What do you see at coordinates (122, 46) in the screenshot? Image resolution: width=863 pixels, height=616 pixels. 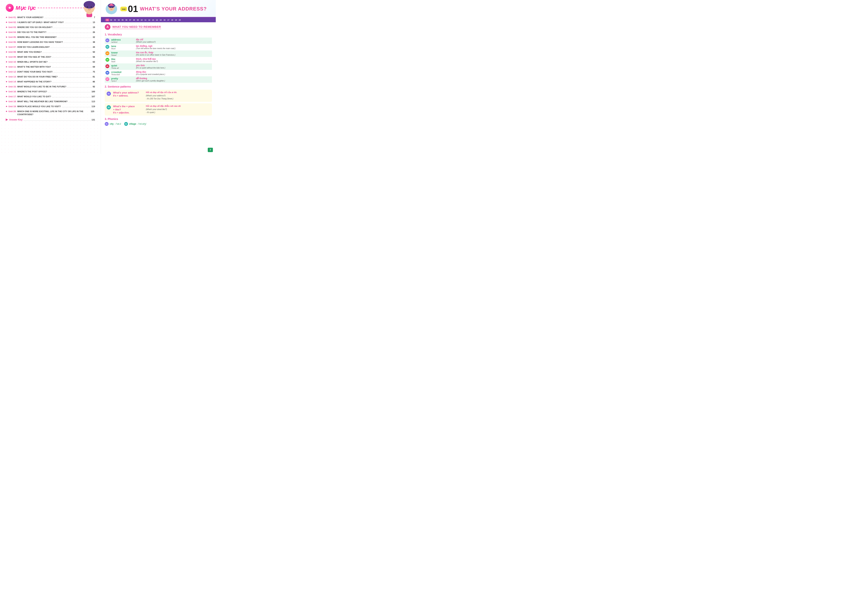 I see `vocab-word: lane` at bounding box center [122, 46].